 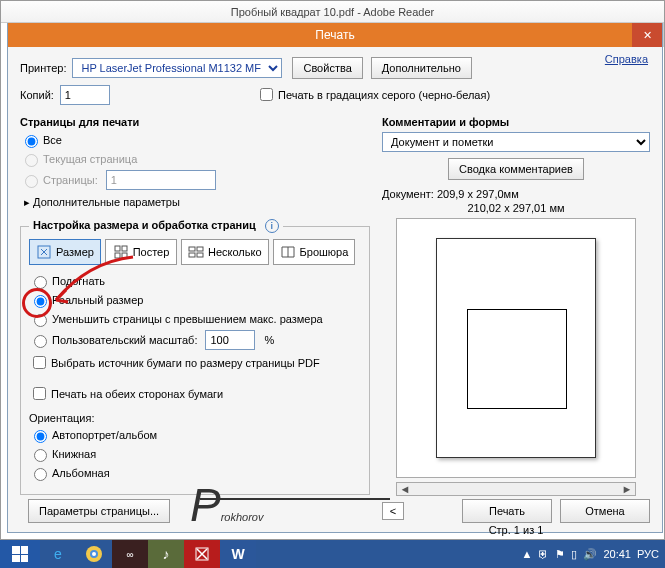 What do you see at coordinates (43, 68) in the screenshot?
I see `printer-label: Принтер:` at bounding box center [43, 68].